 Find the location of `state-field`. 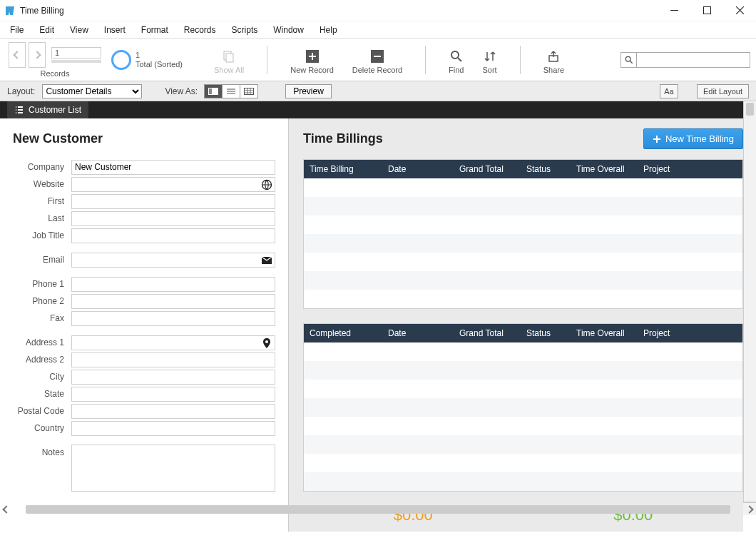

state-field is located at coordinates (173, 394).